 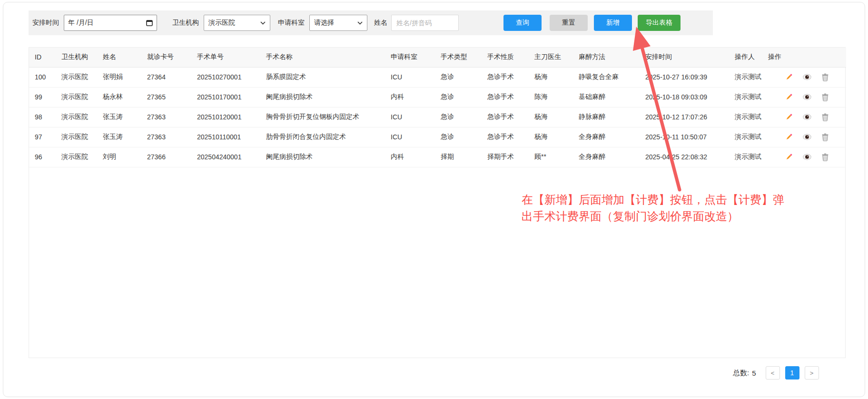 I want to click on org-select: 演示医院, so click(x=237, y=23).